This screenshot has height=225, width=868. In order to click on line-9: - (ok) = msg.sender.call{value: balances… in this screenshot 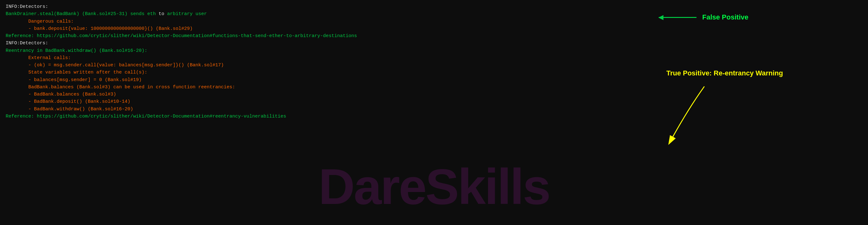, I will do `click(434, 65)`.